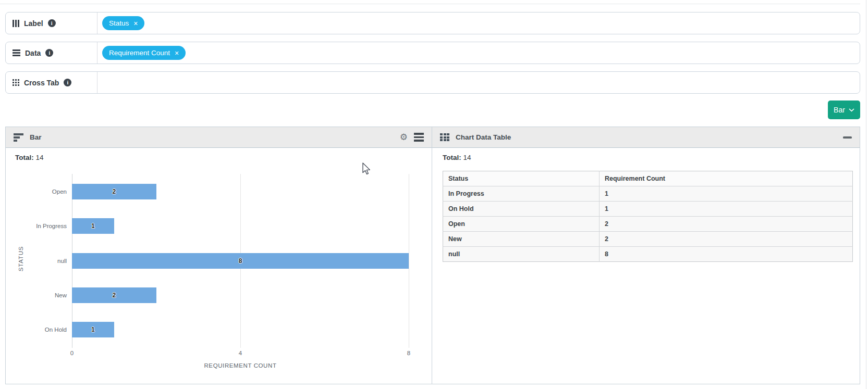  What do you see at coordinates (445, 137) in the screenshot?
I see `table-grid-icon` at bounding box center [445, 137].